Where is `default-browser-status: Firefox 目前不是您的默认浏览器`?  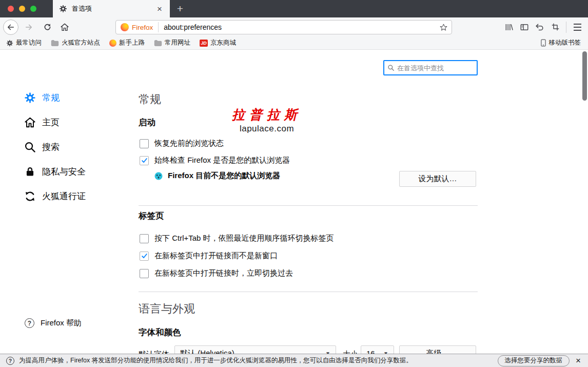
default-browser-status: Firefox 目前不是您的默认浏览器 is located at coordinates (217, 176).